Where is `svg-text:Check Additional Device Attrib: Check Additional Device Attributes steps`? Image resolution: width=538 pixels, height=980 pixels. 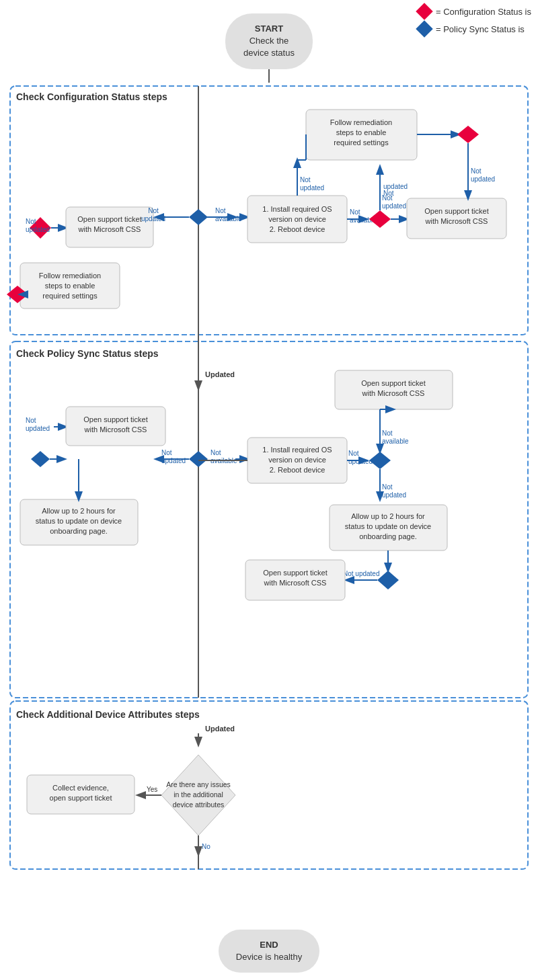
svg-text:Check Additional Device Attrib: Check Additional Device Attributes steps is located at coordinates (108, 714).